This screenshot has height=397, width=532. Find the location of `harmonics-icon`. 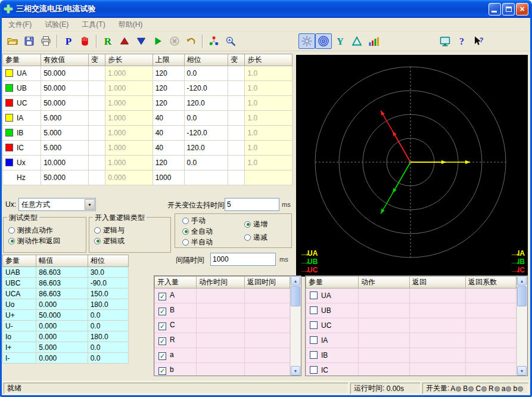

harmonics-icon is located at coordinates (374, 41).